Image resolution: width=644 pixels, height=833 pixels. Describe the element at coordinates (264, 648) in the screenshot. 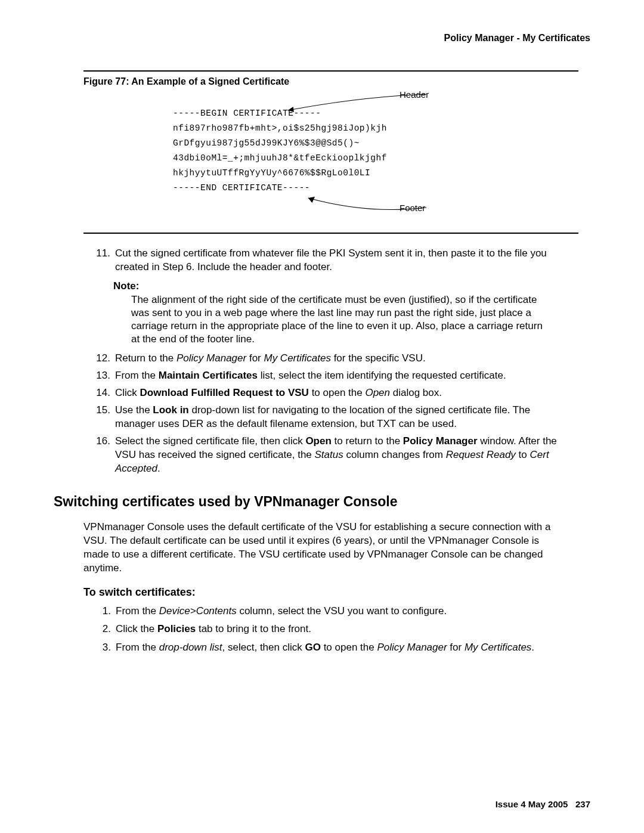

I see `text: , select, then click` at that location.